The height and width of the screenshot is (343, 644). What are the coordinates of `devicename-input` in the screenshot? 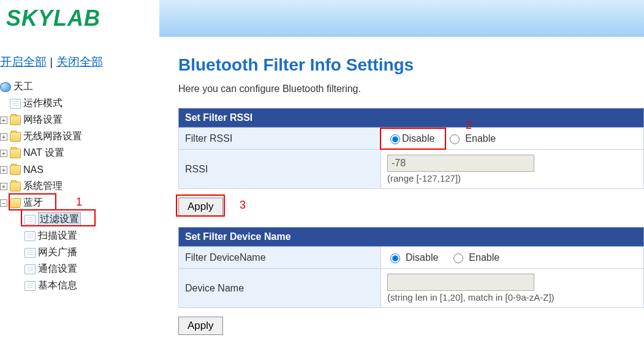 It's located at (461, 282).